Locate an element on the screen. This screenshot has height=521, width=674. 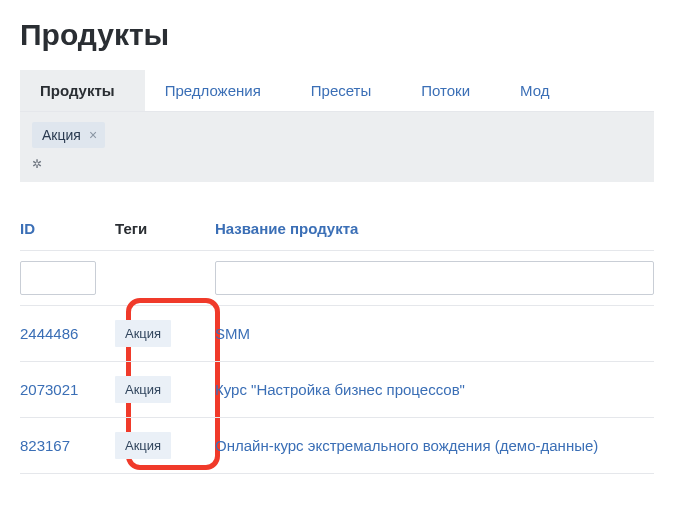
tab-products: Продукты is located at coordinates (82, 90).